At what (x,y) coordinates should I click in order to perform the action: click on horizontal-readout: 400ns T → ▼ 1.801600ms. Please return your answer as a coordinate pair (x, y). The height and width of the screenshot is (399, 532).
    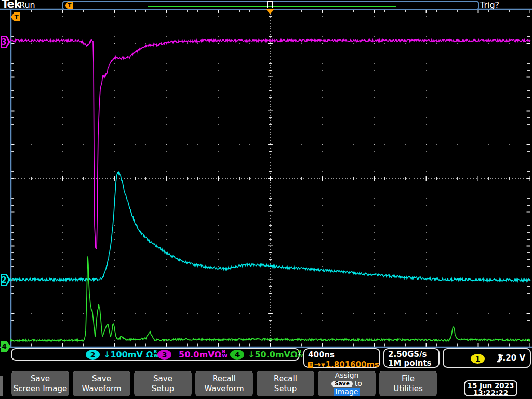
    Looking at the image, I should click on (342, 358).